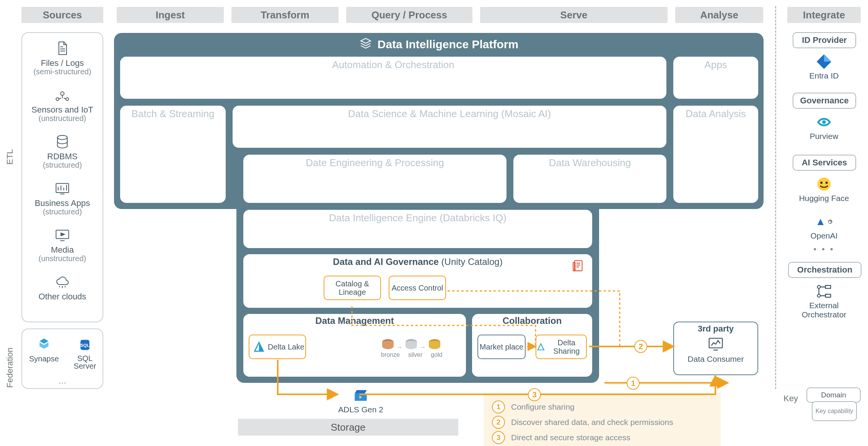 The width and height of the screenshot is (868, 446). I want to click on delta-lake-icon, so click(259, 347).